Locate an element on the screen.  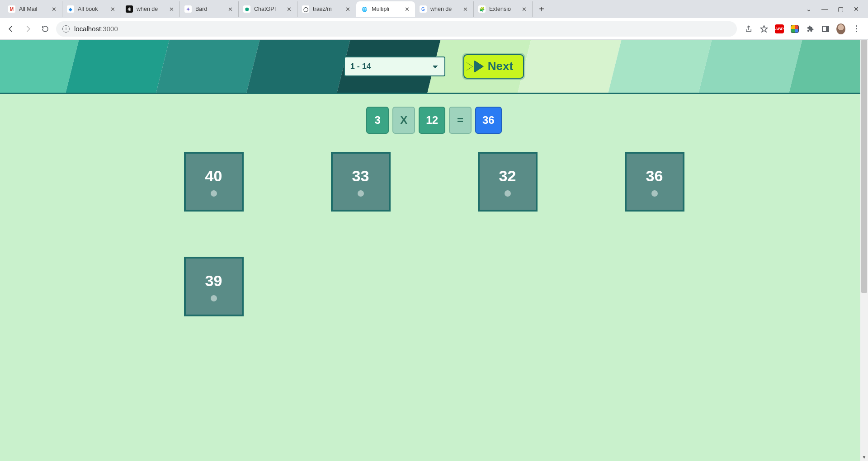
browser-tab: ✦Bard✕ is located at coordinates (209, 9).